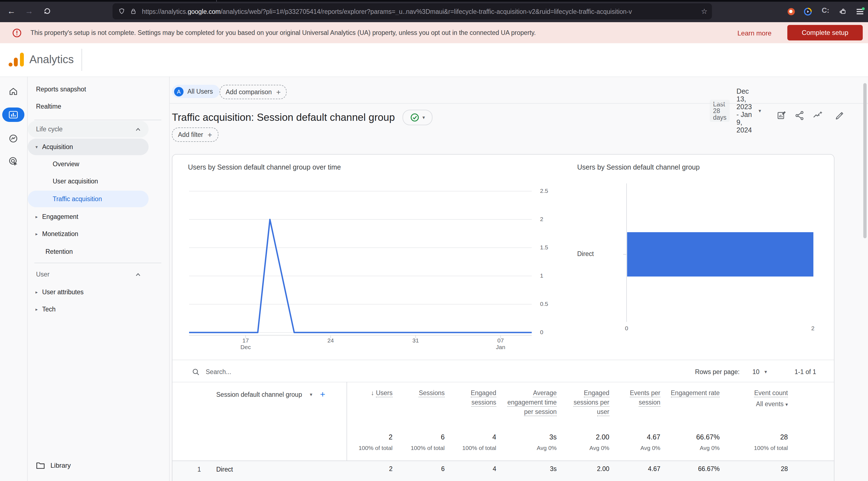  Describe the element at coordinates (216, 1) in the screenshot. I see `tab-divider` at that location.